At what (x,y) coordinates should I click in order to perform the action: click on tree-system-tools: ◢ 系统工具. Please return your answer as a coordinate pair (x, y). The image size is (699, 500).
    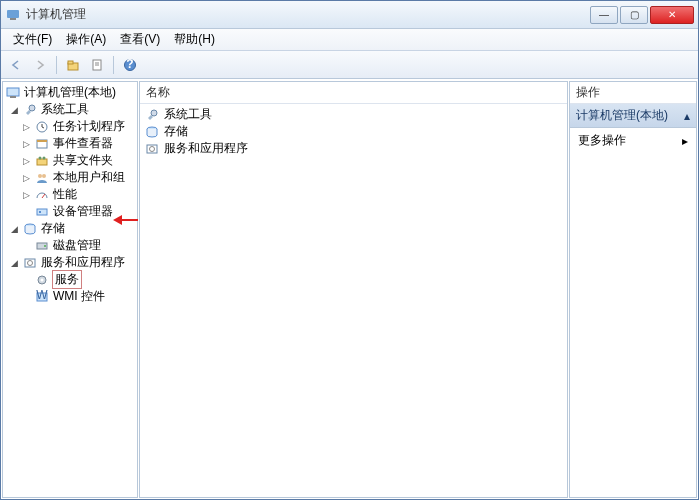
    Looking at the image, I should click on (70, 110).